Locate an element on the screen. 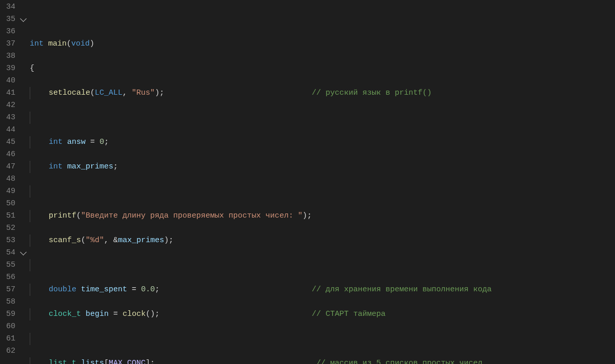 The image size is (615, 364). line-number: 61 is located at coordinates (8, 339).